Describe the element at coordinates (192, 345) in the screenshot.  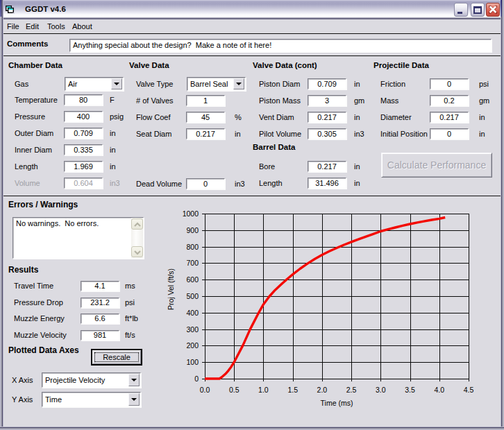
I see `svg-text: 200` at that location.